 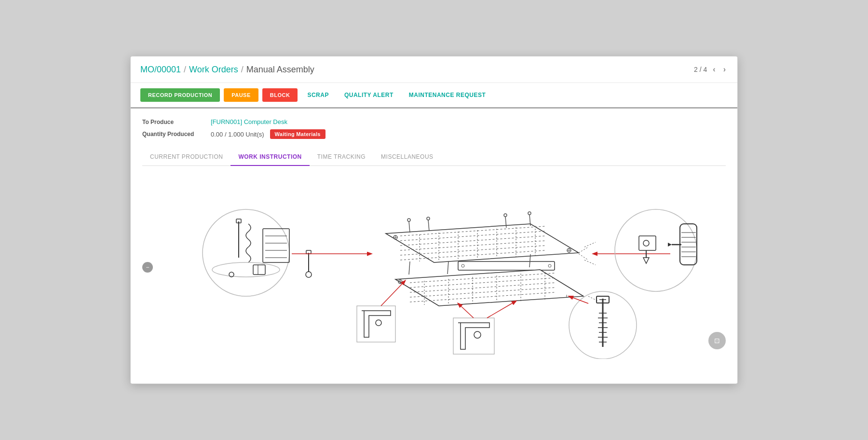 I want to click on tab-work-instruction: WORK INSTRUCTION, so click(x=270, y=157).